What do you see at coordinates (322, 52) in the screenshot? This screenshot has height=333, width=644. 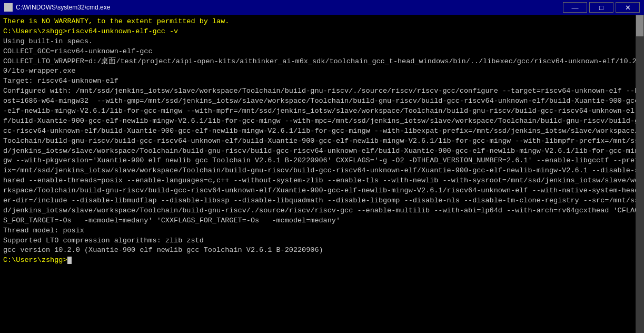 I see `terminal-line: COLLECT_GCC=riscv64-unknown-elf-gcc` at bounding box center [322, 52].